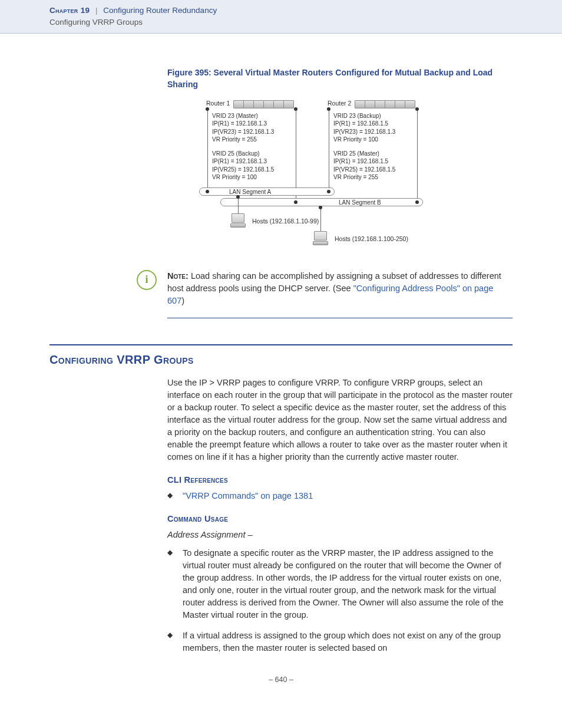 This screenshot has width=562, height=728. What do you see at coordinates (281, 680) in the screenshot?
I see `page-number: – 640 –` at bounding box center [281, 680].